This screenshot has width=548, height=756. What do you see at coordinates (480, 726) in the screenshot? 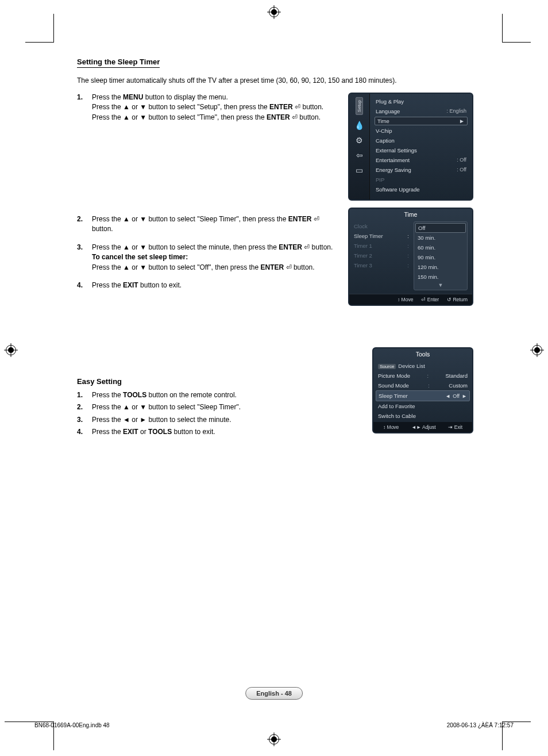
I see `footer-right: 2008-06-13 ¿ÀÈÄ 7:12:57` at bounding box center [480, 726].